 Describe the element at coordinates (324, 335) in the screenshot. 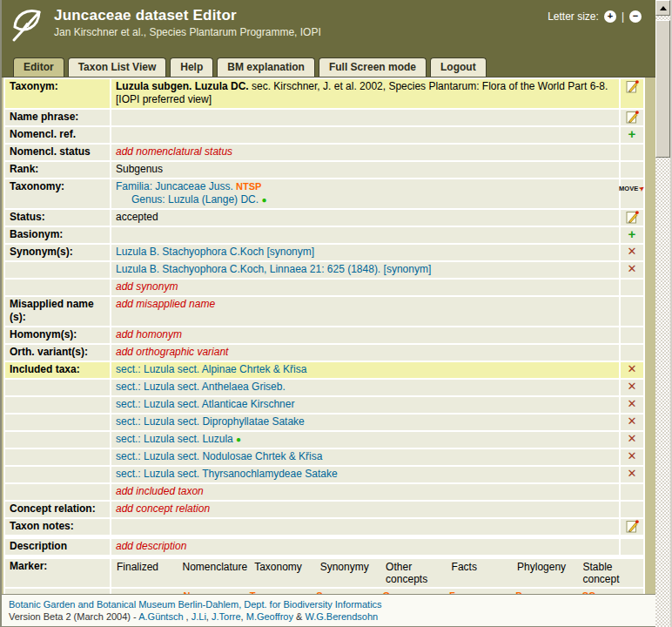

I see `table-row: Homonym(s):add homonym` at that location.